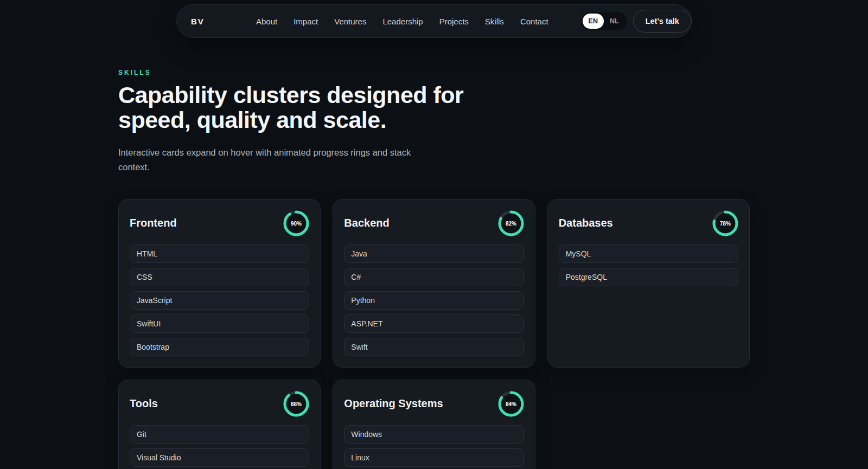  I want to click on skill-item-windows: Windows, so click(434, 434).